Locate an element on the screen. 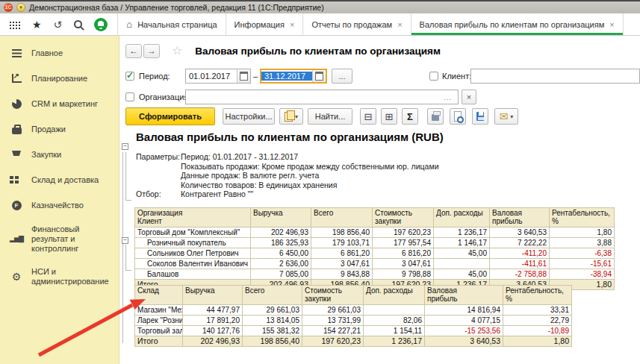 The width and height of the screenshot is (640, 364). forward-button: → is located at coordinates (152, 51).